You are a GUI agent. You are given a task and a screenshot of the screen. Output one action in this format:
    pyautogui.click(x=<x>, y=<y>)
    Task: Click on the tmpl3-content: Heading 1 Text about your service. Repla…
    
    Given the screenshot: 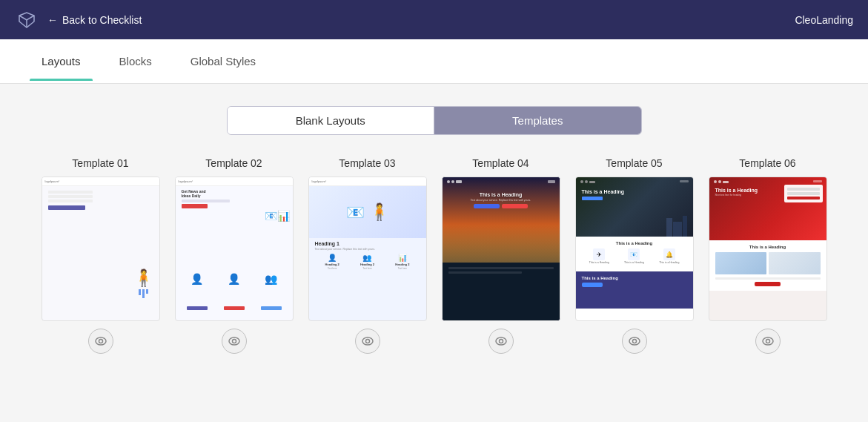 What is the action you would take?
    pyautogui.click(x=368, y=255)
    